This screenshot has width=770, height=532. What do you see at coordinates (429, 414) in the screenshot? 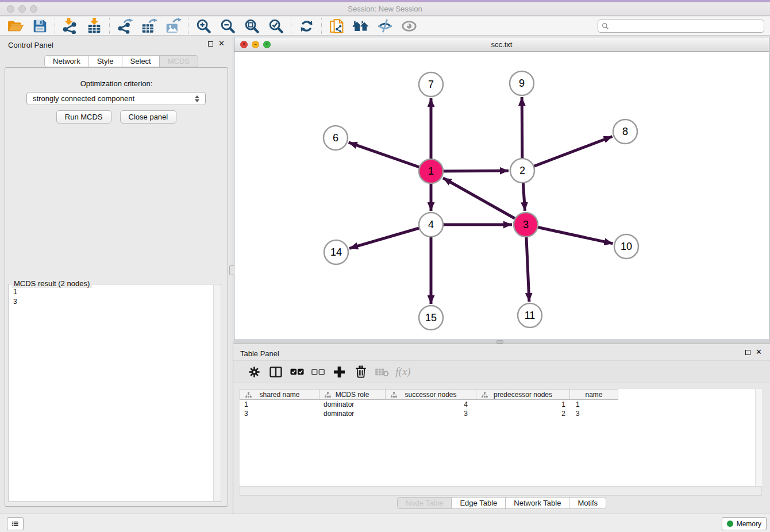
I see `table-row: 3dominator323` at bounding box center [429, 414].